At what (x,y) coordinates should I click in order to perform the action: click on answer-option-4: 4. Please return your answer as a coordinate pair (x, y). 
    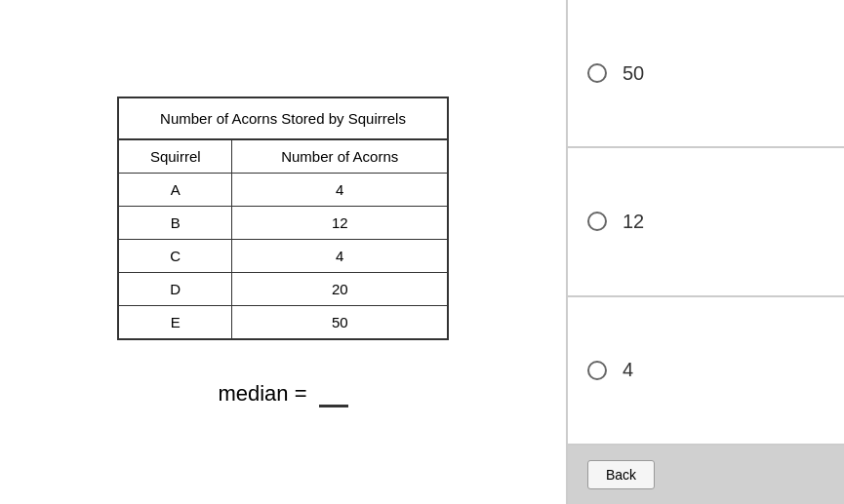
    Looking at the image, I should click on (706, 371).